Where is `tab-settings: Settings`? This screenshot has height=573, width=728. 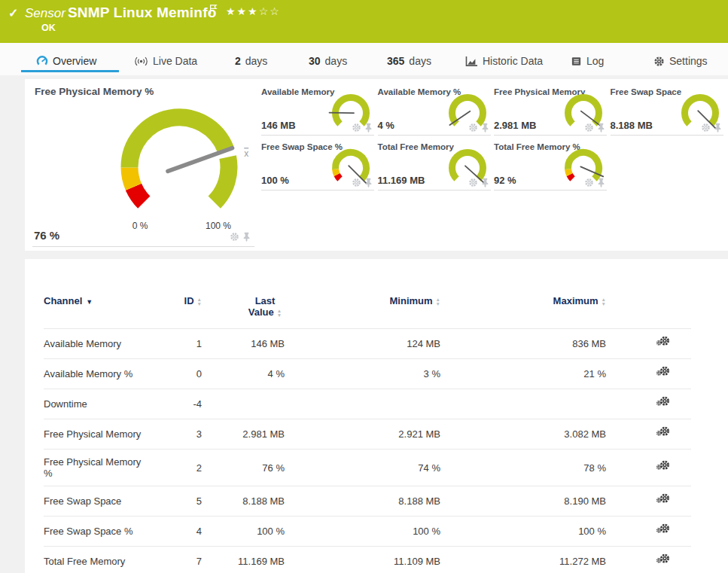
tab-settings: Settings is located at coordinates (681, 61).